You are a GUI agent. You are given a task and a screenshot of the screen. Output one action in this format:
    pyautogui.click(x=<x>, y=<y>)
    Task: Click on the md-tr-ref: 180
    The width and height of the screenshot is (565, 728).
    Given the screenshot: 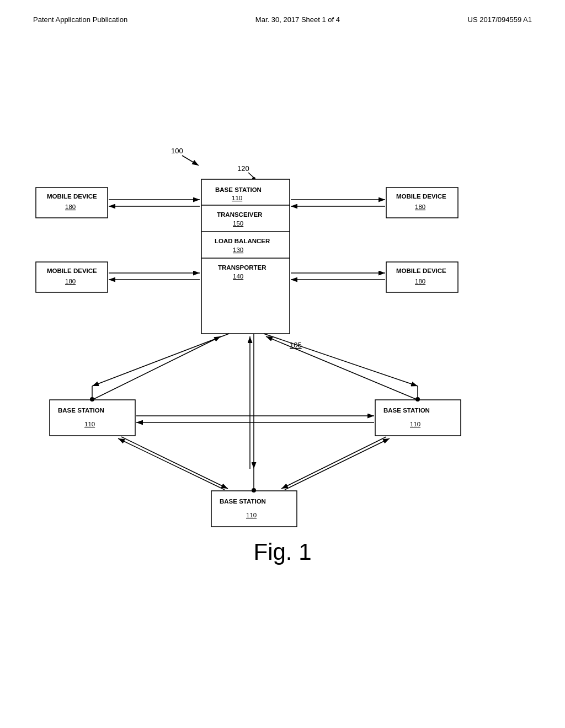 What is the action you would take?
    pyautogui.click(x=420, y=207)
    